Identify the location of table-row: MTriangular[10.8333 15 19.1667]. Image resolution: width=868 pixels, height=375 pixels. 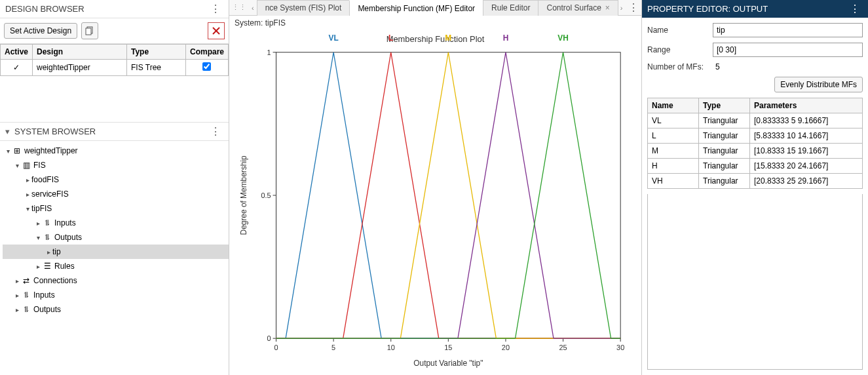
(755, 151).